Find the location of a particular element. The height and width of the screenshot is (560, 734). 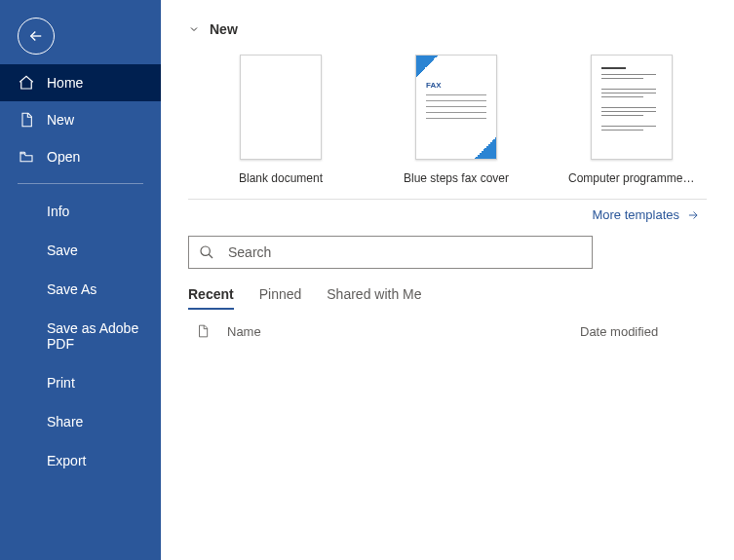

nav-export: Export is located at coordinates (80, 461).